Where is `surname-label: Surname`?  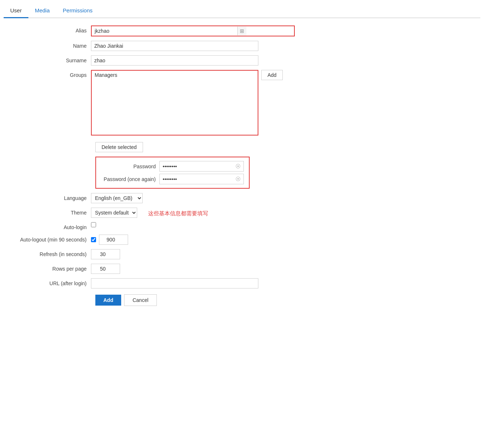
surname-label: Surname is located at coordinates (51, 59).